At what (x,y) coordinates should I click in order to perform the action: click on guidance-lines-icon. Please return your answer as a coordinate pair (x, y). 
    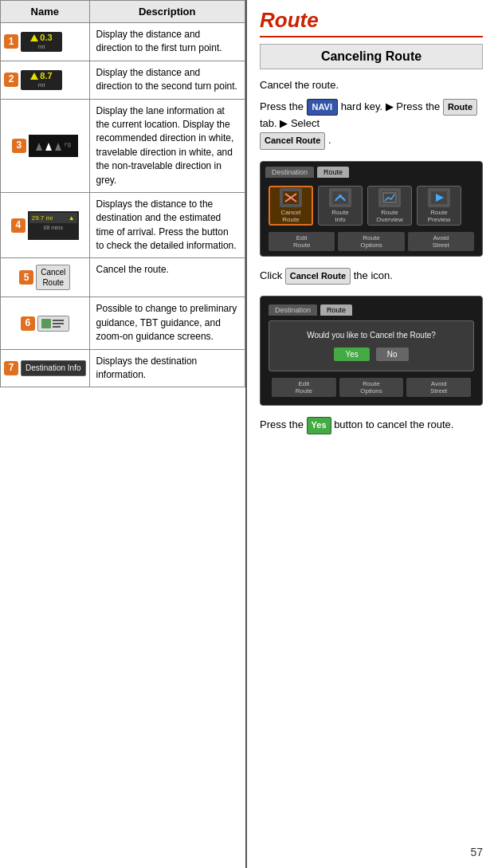
    Looking at the image, I should click on (58, 324).